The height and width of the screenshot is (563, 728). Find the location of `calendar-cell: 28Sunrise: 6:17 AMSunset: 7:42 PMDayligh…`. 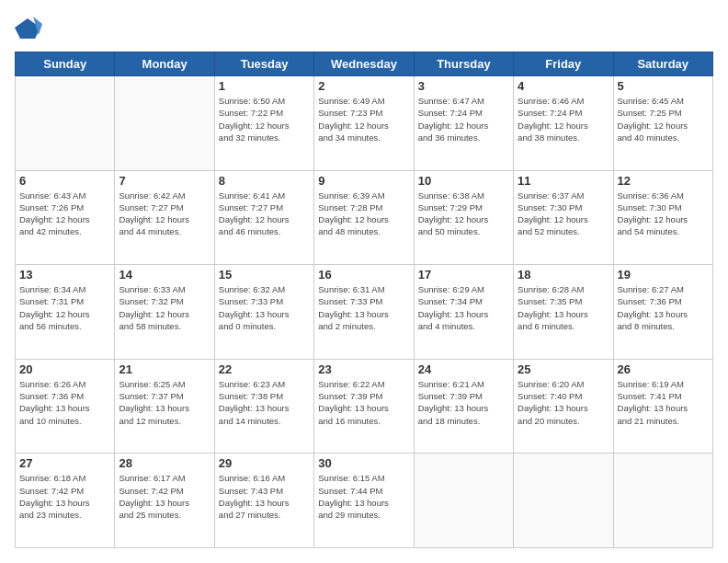

calendar-cell: 28Sunrise: 6:17 AMSunset: 7:42 PMDayligh… is located at coordinates (165, 500).